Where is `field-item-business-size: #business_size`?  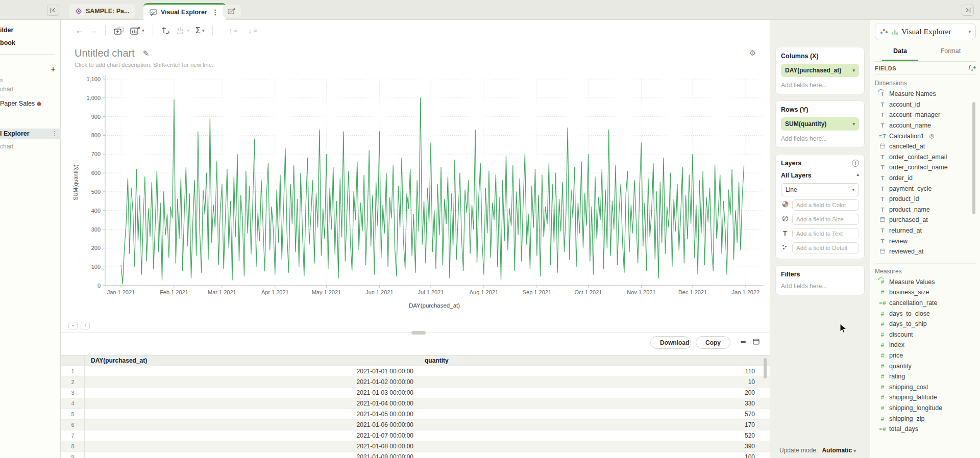 field-item-business-size: #business_size is located at coordinates (925, 293).